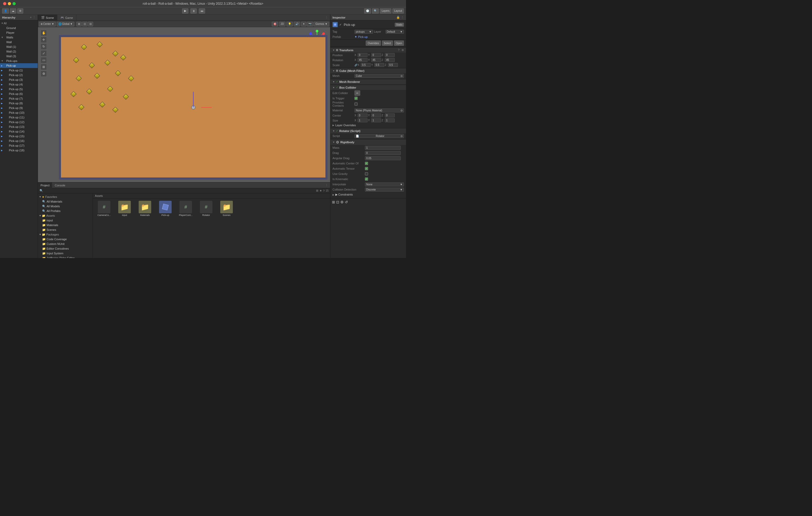 The width and height of the screenshot is (812, 516). What do you see at coordinates (65, 253) in the screenshot?
I see `pkg-input-system: 📁 Input System` at bounding box center [65, 253].